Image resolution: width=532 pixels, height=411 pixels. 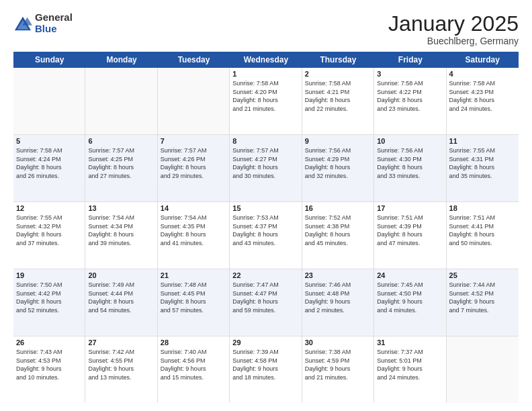 What do you see at coordinates (482, 60) in the screenshot?
I see `header-day-saturday: Saturday` at bounding box center [482, 60].